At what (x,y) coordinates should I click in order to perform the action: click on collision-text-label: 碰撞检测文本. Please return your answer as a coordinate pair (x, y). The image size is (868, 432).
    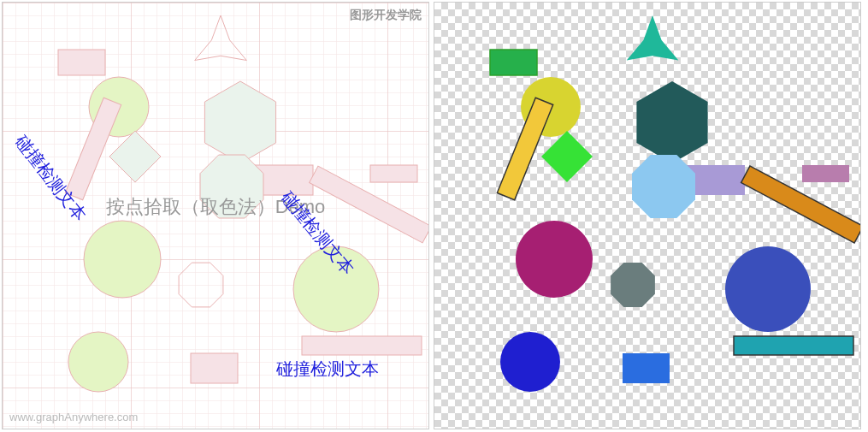
    Looking at the image, I should click on (328, 370).